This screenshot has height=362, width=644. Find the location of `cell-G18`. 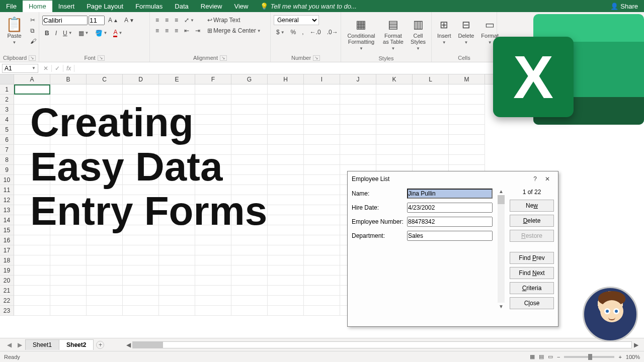

cell-G18 is located at coordinates (250, 260).